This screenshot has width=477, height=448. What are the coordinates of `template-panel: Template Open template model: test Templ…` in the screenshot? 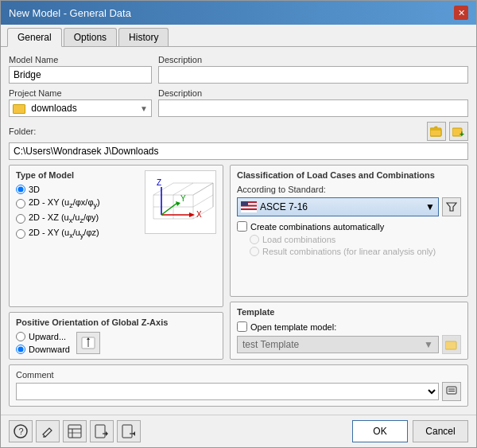 It's located at (349, 331).